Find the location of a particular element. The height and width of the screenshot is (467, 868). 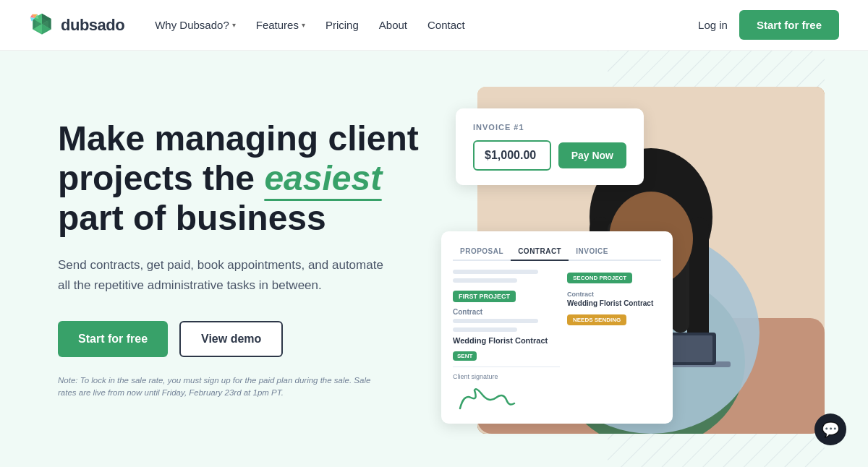

workflow-content: FIRST PROJECT Contract Wedding Florist C… is located at coordinates (557, 341).